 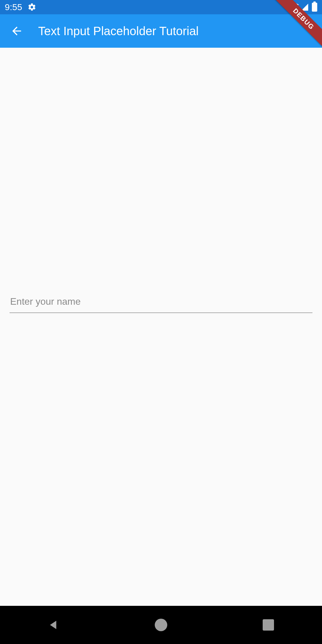 I want to click on page-title: Text Input Placeholder Tutorial, so click(x=178, y=31).